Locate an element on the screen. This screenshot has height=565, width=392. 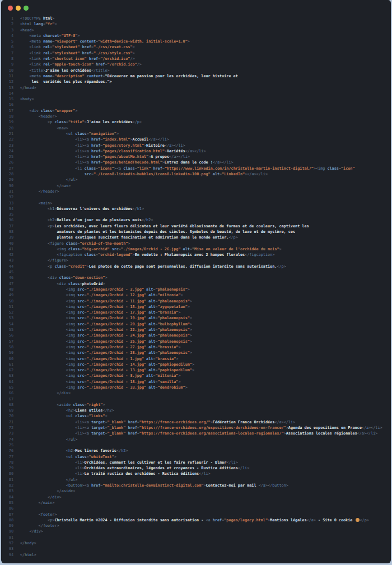
code-line-content: les variétés les plus répandues."> is located at coordinates (202, 82).